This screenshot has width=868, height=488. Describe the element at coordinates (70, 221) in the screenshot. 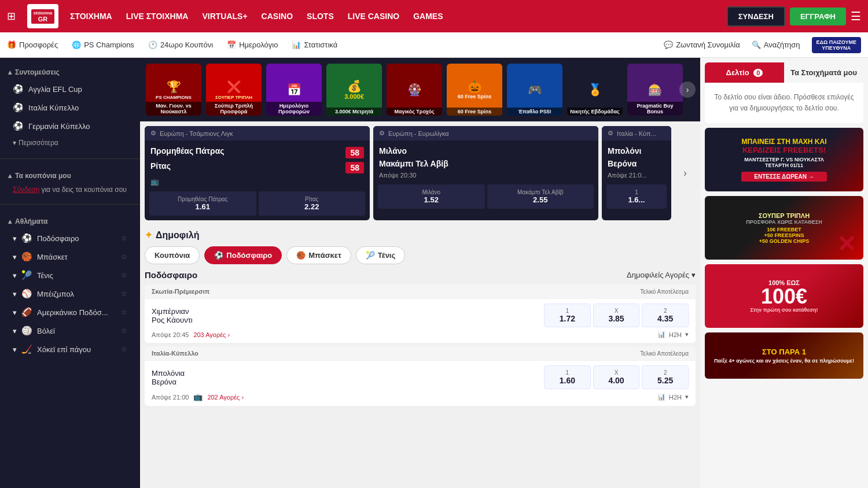

I see `sports-header: ▴ Αθλήματα` at that location.